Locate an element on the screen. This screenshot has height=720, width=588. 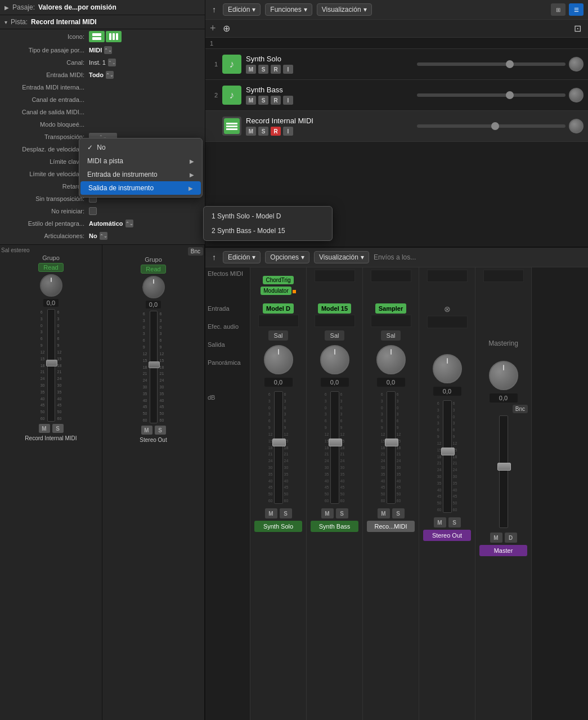
funciones-dropdown: Funciones ▾ is located at coordinates (288, 10).